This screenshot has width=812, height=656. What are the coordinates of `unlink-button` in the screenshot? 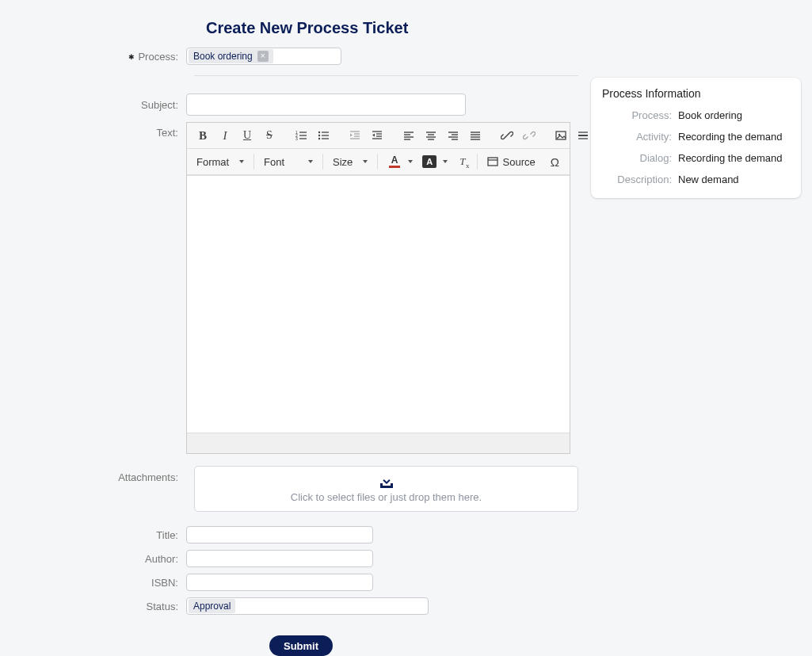 It's located at (529, 135).